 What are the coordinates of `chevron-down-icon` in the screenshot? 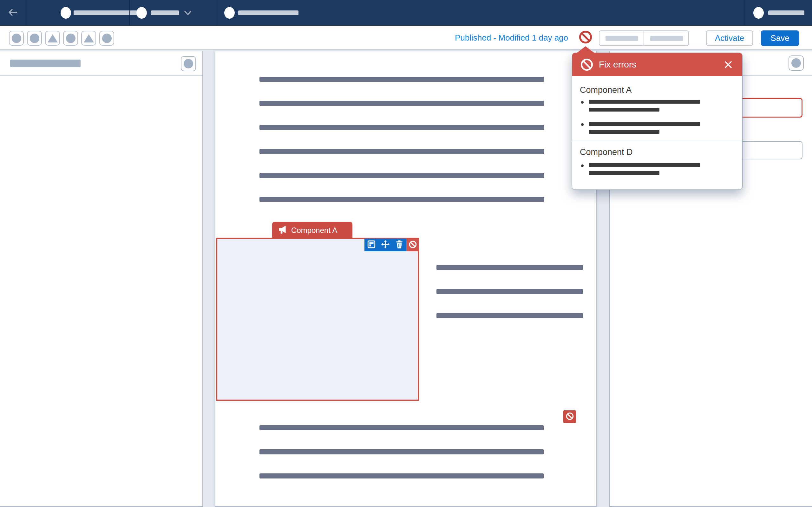 It's located at (188, 13).